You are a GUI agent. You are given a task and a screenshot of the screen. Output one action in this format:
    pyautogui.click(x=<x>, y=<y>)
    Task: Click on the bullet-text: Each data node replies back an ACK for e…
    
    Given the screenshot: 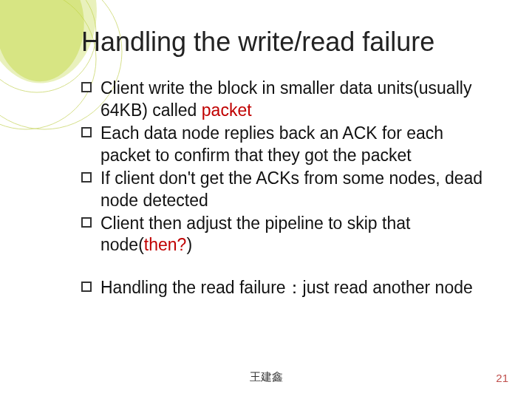 What is the action you would take?
    pyautogui.click(x=272, y=143)
    